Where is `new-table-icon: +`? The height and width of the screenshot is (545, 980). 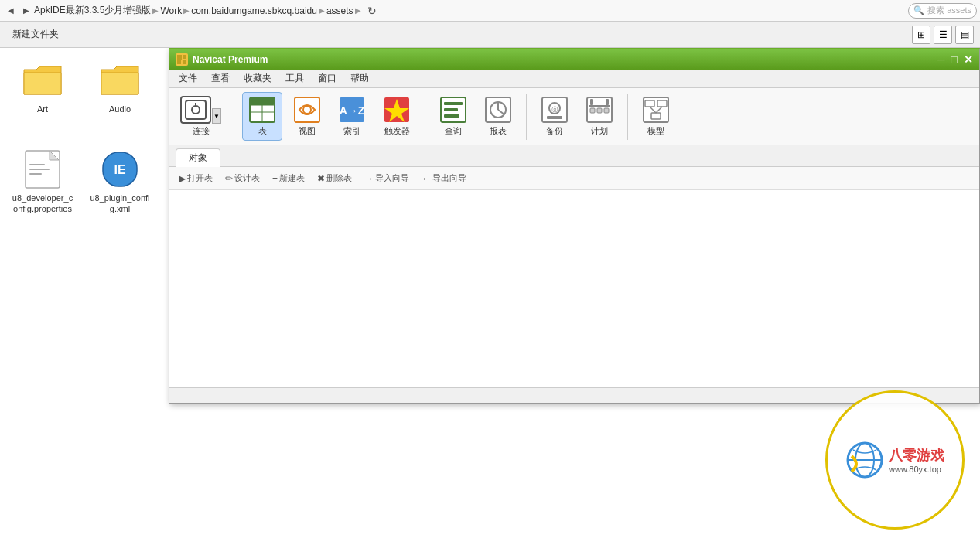 new-table-icon: + is located at coordinates (275, 179).